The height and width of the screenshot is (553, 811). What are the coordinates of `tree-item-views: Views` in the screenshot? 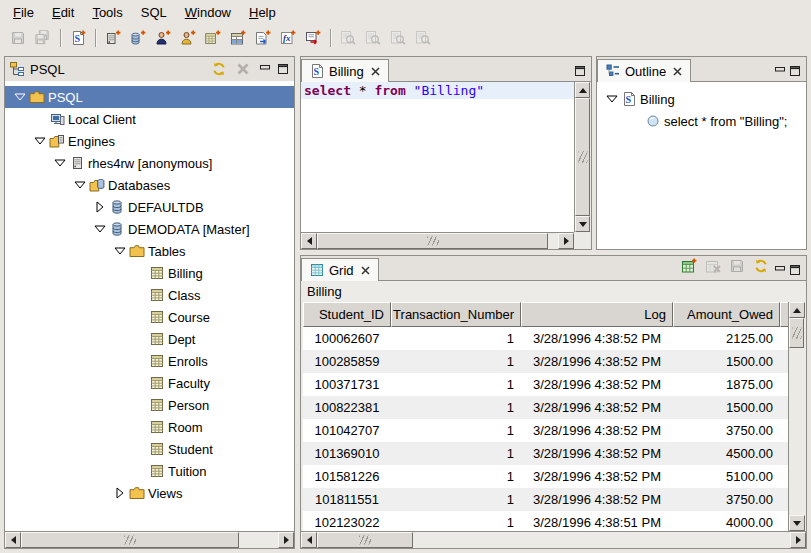 It's located at (150, 493).